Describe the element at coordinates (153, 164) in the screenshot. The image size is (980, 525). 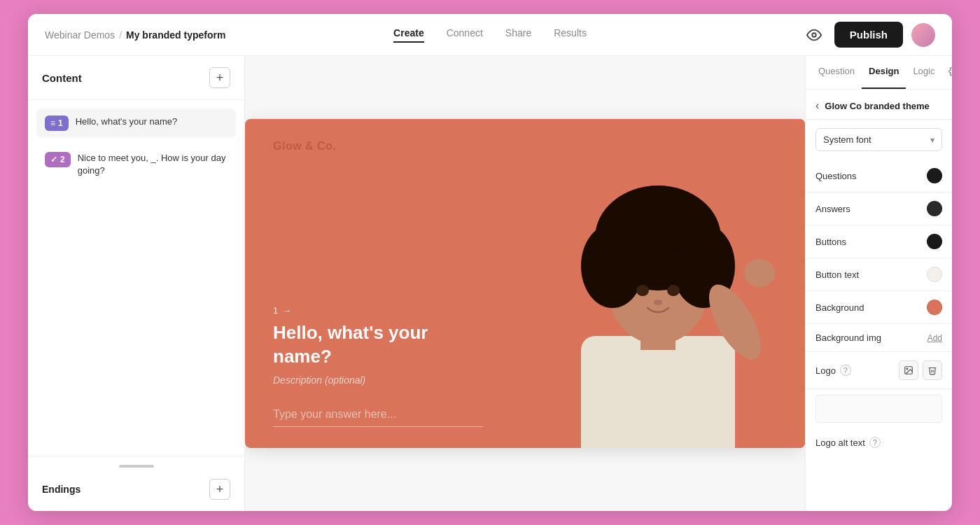
I see `q-text-2: Nice to meet you, _. How is your day goi…` at that location.